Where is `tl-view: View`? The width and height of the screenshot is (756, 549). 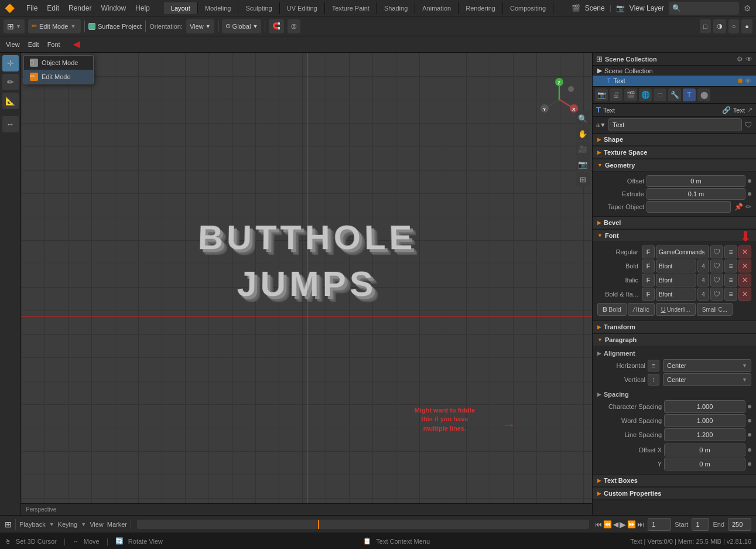
tl-view: View is located at coordinates (97, 524).